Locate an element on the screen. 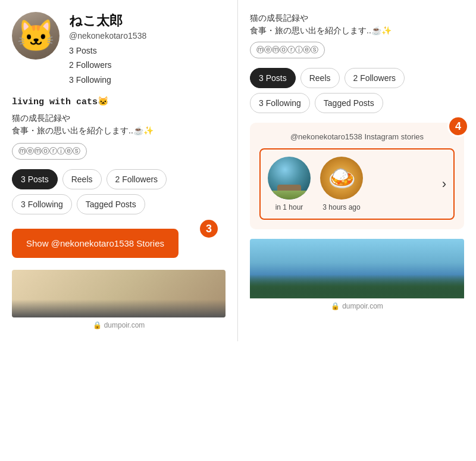  footer-right-label: dumpoir.com is located at coordinates (363, 306).